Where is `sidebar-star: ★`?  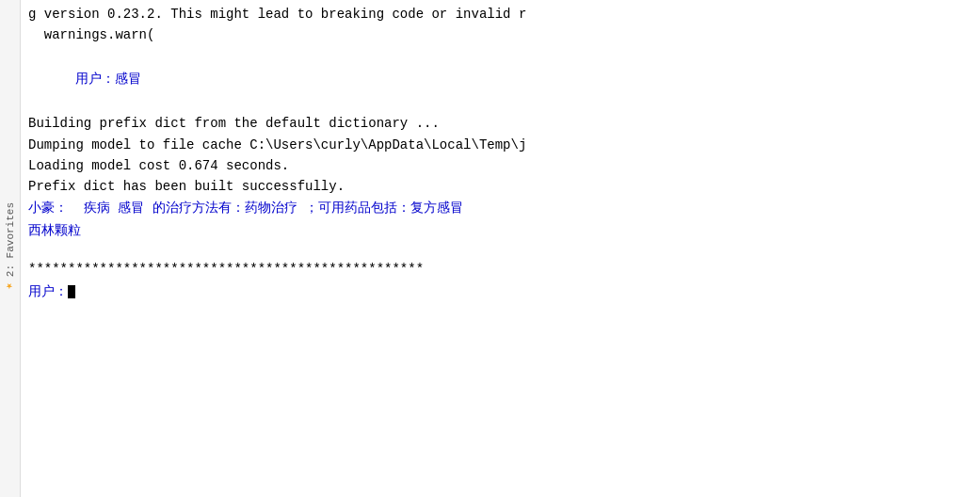 sidebar-star: ★ is located at coordinates (10, 288).